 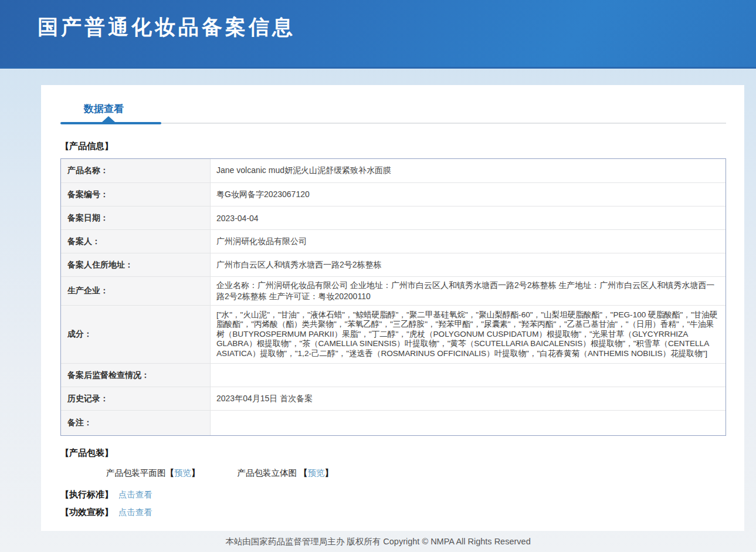 What do you see at coordinates (468, 399) in the screenshot?
I see `row-value-history: 2023年04月15日 首次备案` at bounding box center [468, 399].